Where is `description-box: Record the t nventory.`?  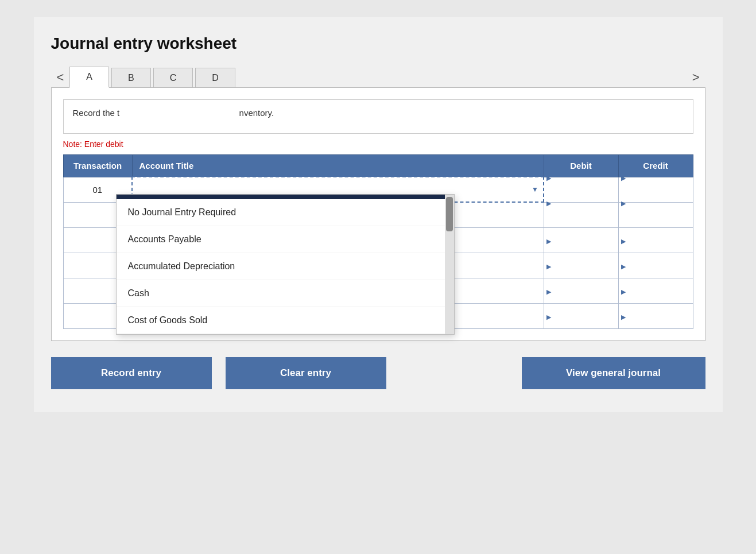
description-box: Record the t nventory. is located at coordinates (378, 117).